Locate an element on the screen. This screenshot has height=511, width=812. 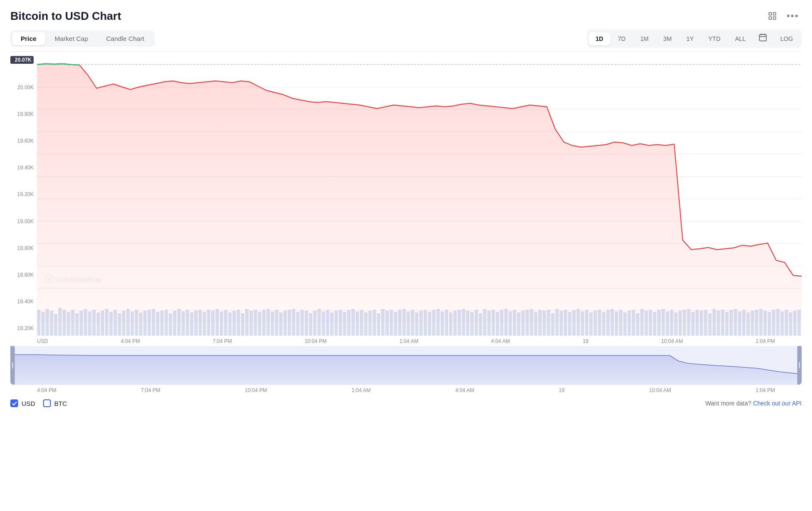
minimap-label-104am: 1:04 AM is located at coordinates (361, 390).